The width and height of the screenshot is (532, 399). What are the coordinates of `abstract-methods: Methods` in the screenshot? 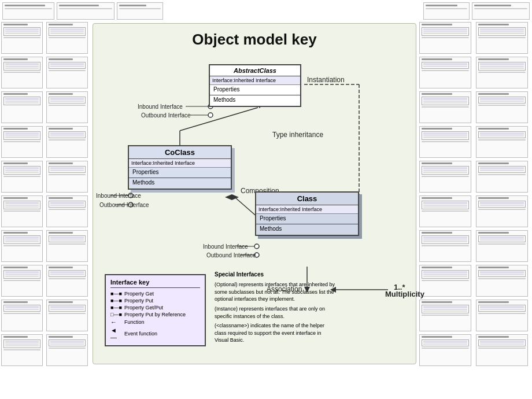 It's located at (255, 101).